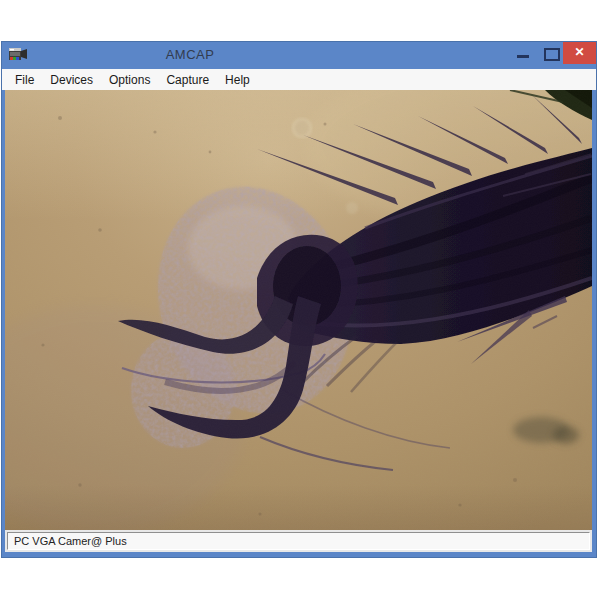 The image size is (600, 600). Describe the element at coordinates (188, 80) in the screenshot. I see `menu-capture: Capture` at that location.